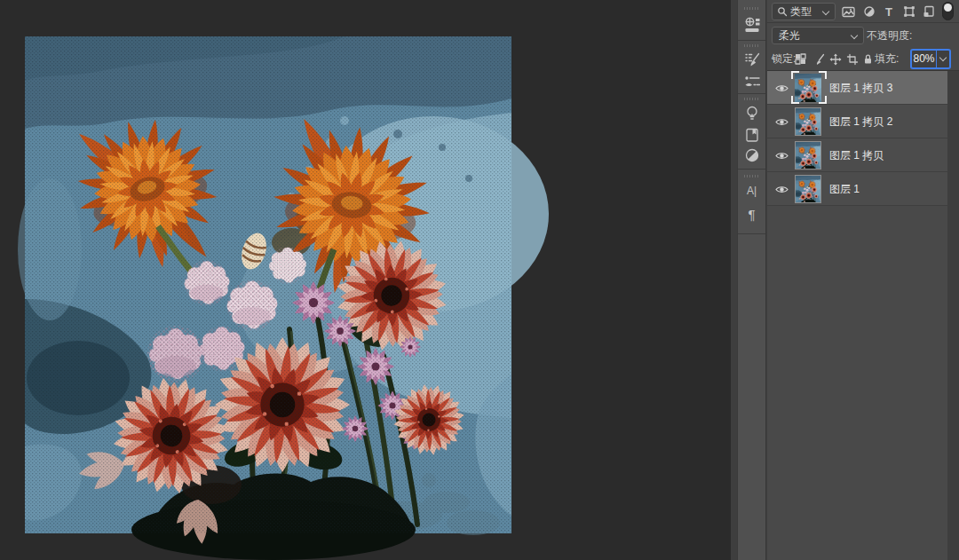  What do you see at coordinates (886, 59) in the screenshot?
I see `fill-label: 填充:` at bounding box center [886, 59].